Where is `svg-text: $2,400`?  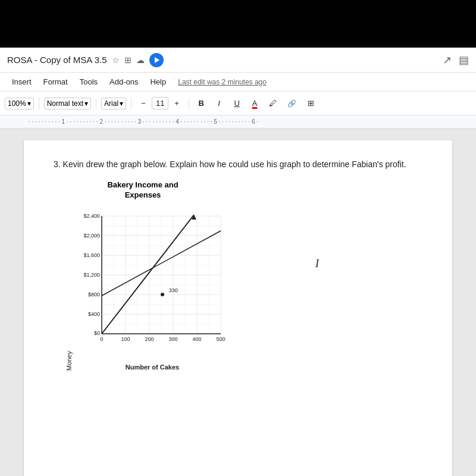 svg-text: $2,400 is located at coordinates (92, 216).